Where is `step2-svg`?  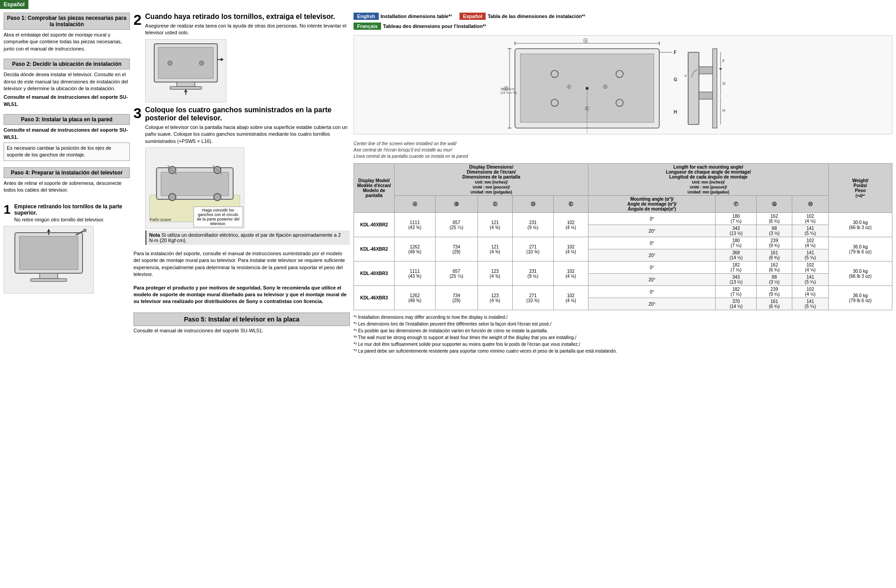 step2-svg is located at coordinates (186, 71).